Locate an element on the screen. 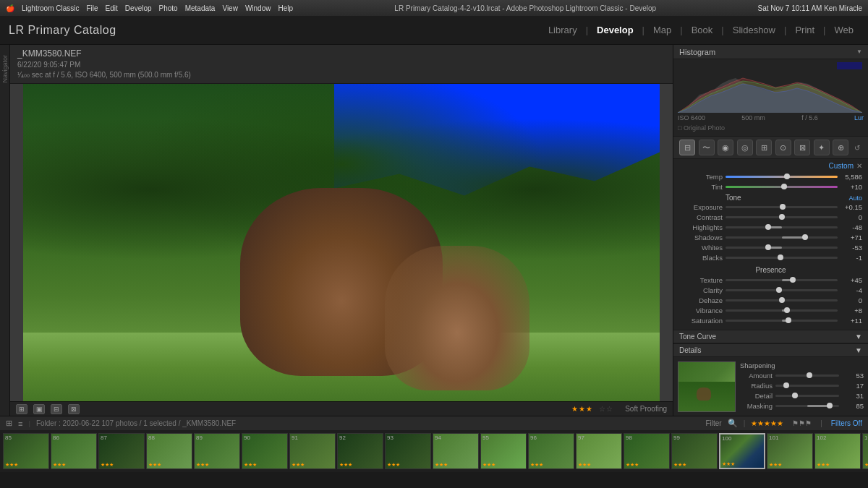 The height and width of the screenshot is (488, 868). film-thumb-90: 90 ★★★ is located at coordinates (265, 451).